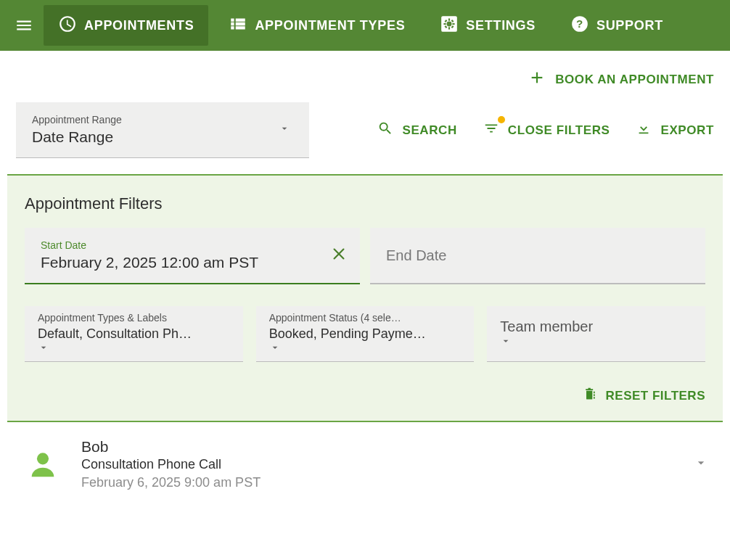 The image size is (730, 560). I want to click on status-select-value: Booked, Pending Payme…, so click(366, 334).